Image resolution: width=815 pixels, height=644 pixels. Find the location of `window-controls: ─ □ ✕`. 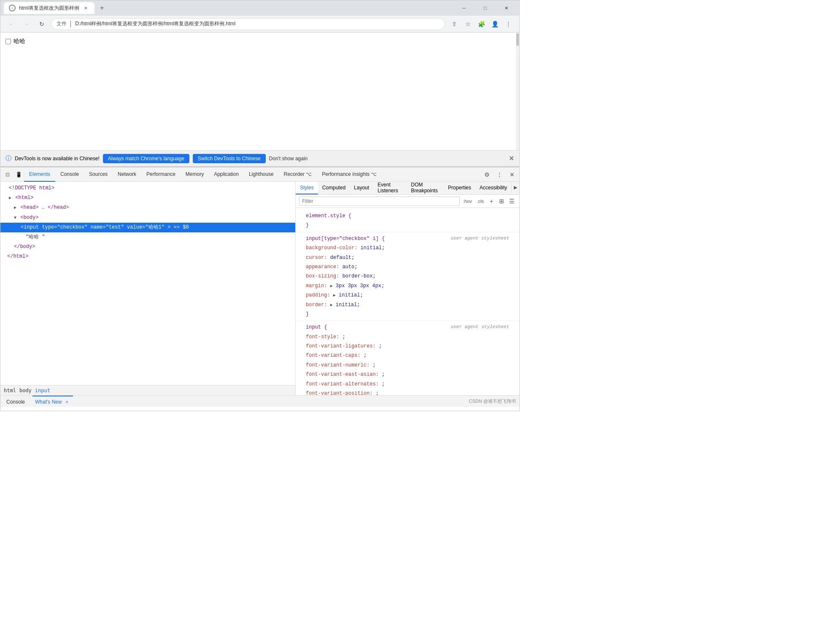

window-controls: ─ □ ✕ is located at coordinates (485, 8).